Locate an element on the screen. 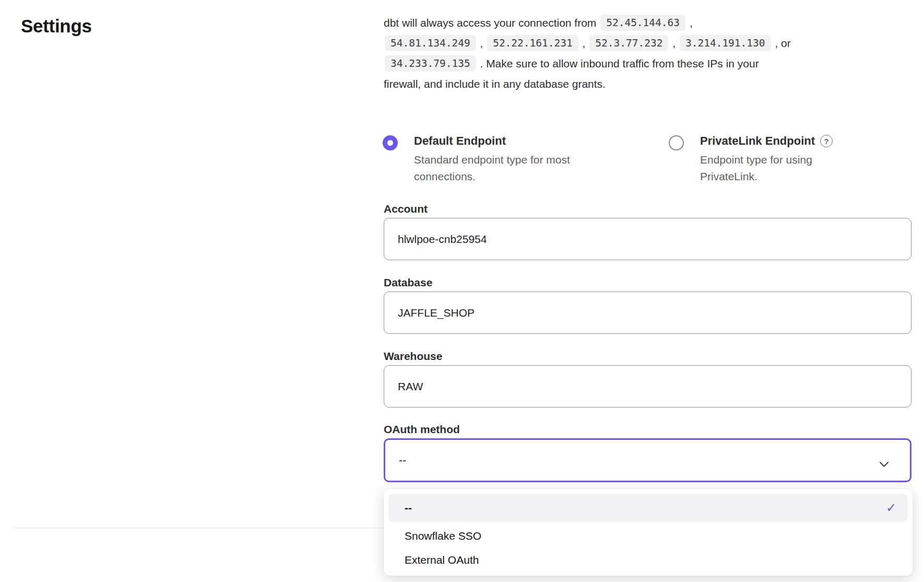 Image resolution: width=924 pixels, height=582 pixels. help-icon: ? is located at coordinates (826, 141).